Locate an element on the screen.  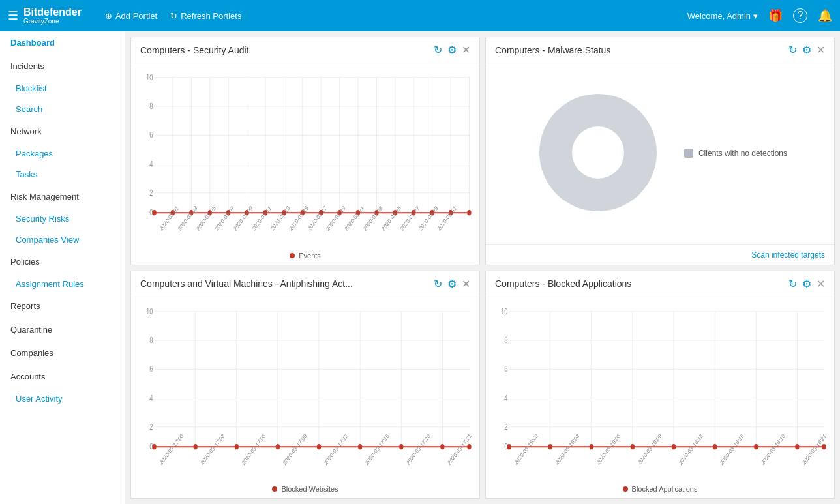
sidebar-item-reports: Reports is located at coordinates (63, 306).